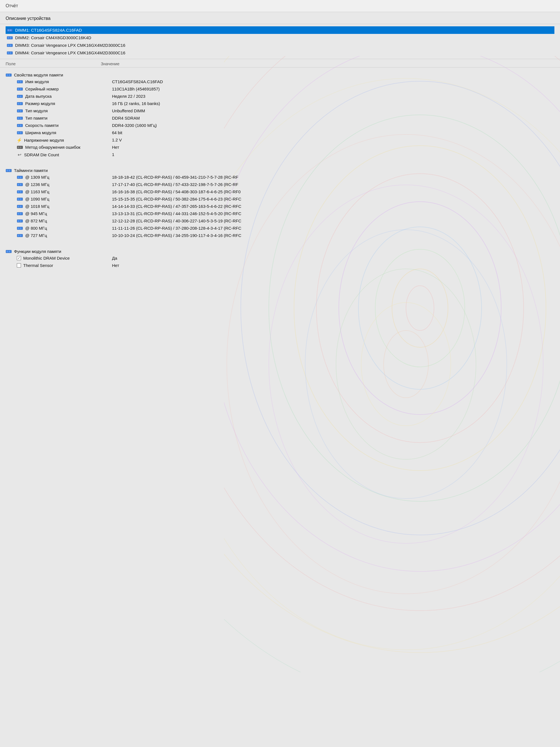  Describe the element at coordinates (286, 89) in the screenshot. I see `prop-row-serial: Серийный номер 110C1A1Bh (454691857)` at that location.